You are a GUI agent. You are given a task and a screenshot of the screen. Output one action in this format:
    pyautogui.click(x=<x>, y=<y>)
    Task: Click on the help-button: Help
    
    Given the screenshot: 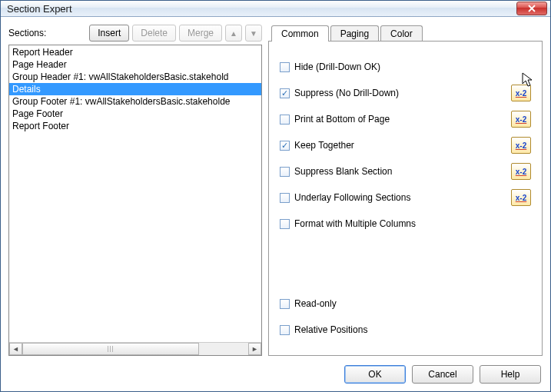 What is the action you would take?
    pyautogui.click(x=510, y=374)
    